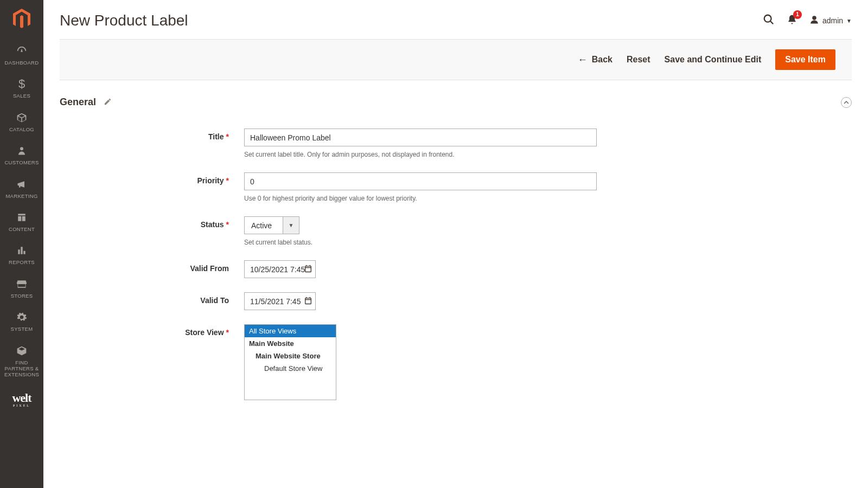  I want to click on status-value: Active, so click(264, 226).